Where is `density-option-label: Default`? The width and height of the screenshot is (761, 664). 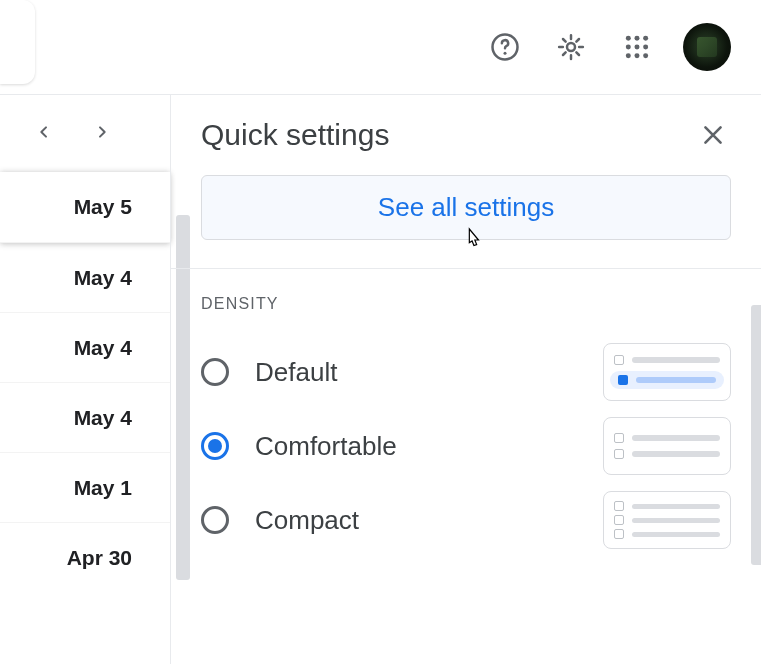 density-option-label: Default is located at coordinates (429, 372).